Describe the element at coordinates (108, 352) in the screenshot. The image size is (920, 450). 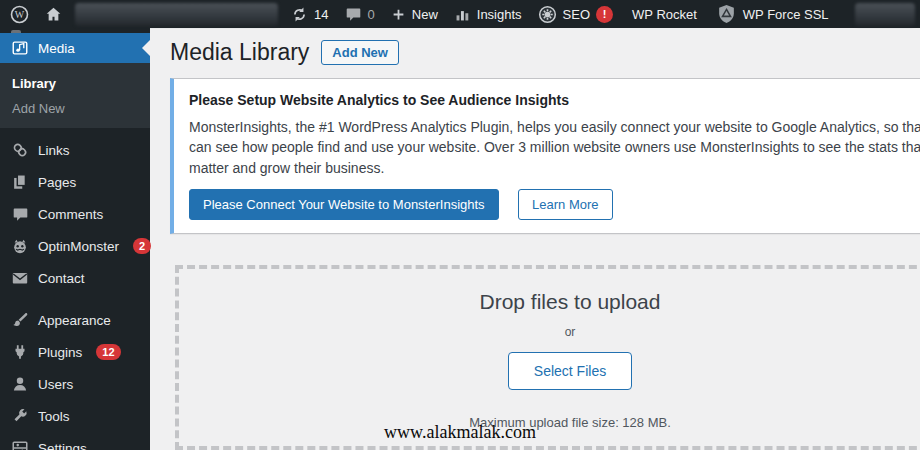
I see `plugins-count-badge: 12` at that location.